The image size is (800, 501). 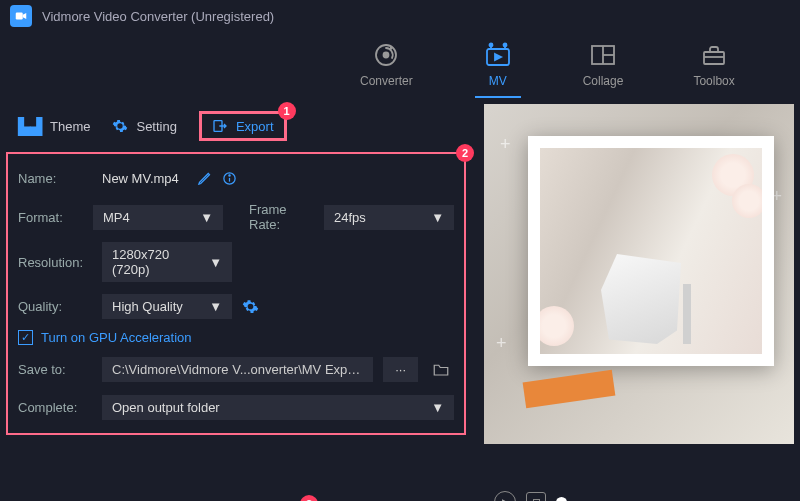 I want to click on annotation-1: 1, so click(x=287, y=111).